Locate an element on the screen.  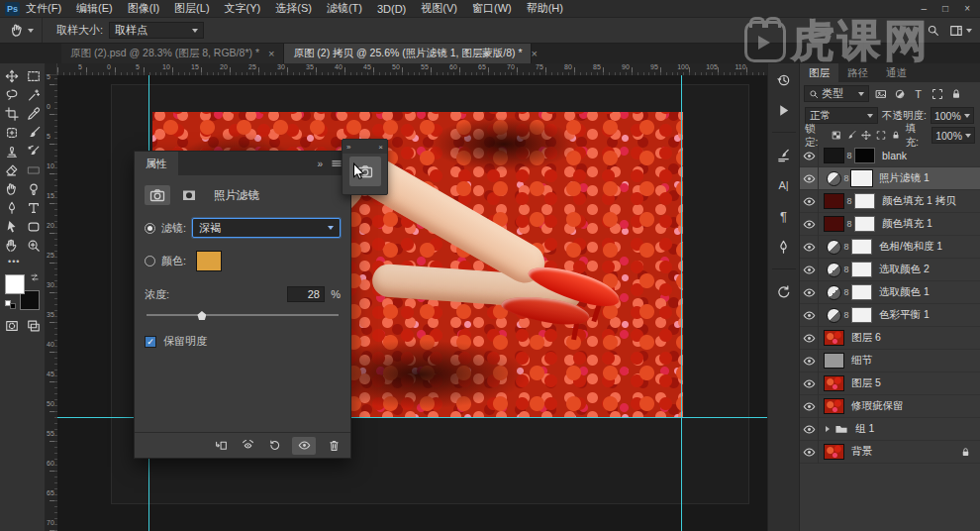
paragraph-panel-icon: ¶ is located at coordinates (784, 216).